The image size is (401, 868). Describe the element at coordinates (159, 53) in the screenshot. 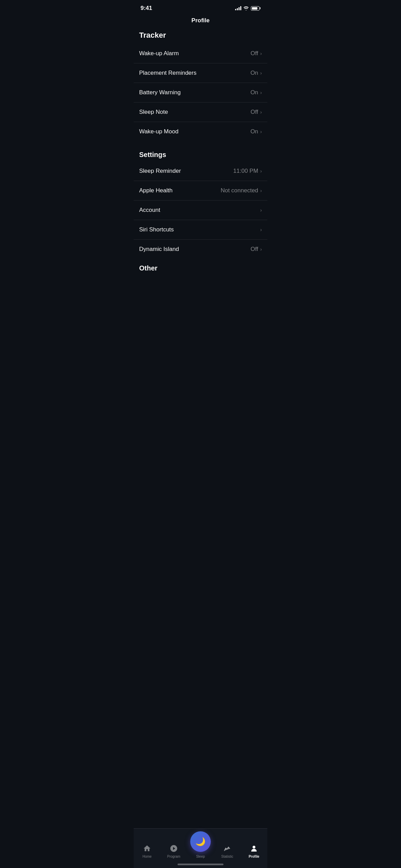

I see `wakeup-alarm-label: Wake-up Alarm` at that location.